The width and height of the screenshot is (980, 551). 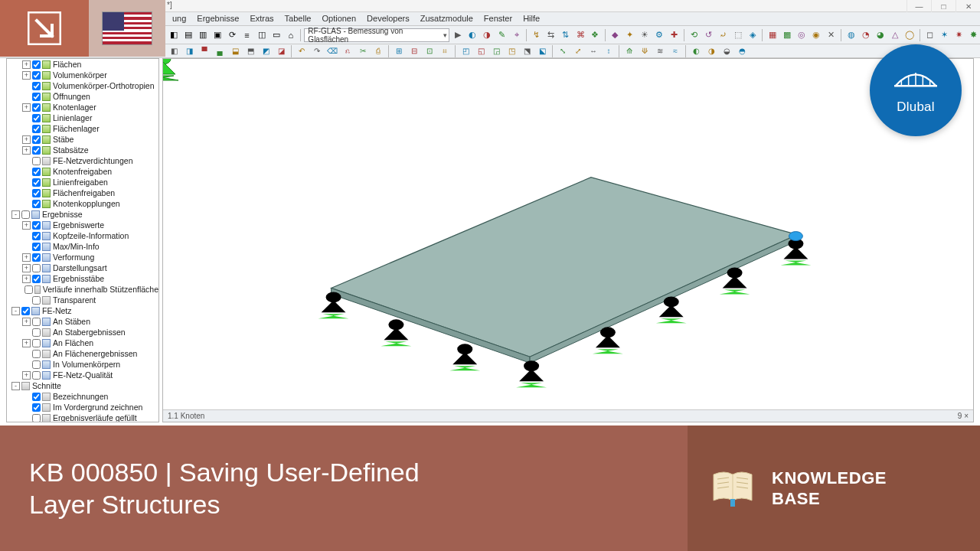 I want to click on toolbar-button-b30: ◻, so click(x=929, y=35).